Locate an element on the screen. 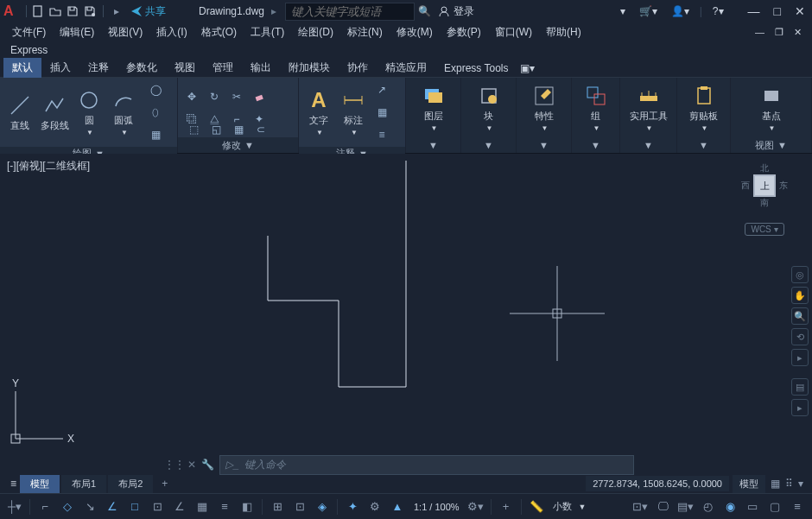 This screenshot has height=519, width=812. panel-clip-title: ▼ is located at coordinates (703, 145).